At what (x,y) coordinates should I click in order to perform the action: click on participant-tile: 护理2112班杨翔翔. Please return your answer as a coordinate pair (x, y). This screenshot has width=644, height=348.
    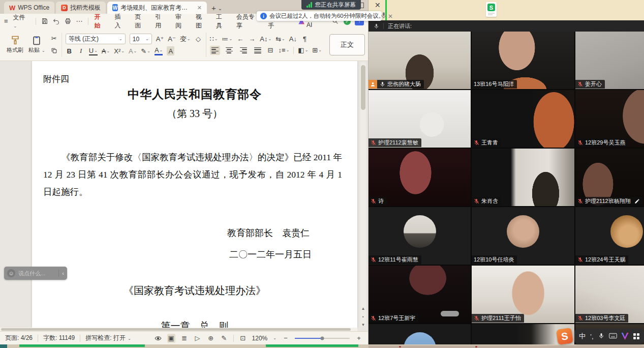
    Looking at the image, I should click on (610, 177).